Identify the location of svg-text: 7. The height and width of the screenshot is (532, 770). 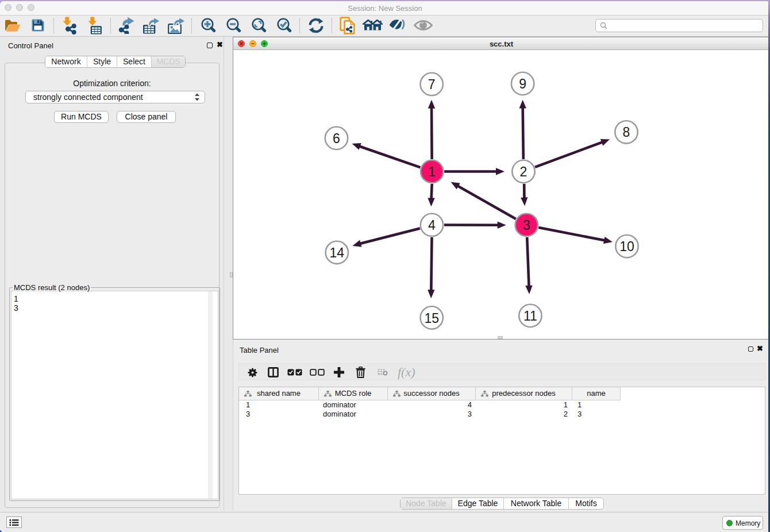
(432, 84).